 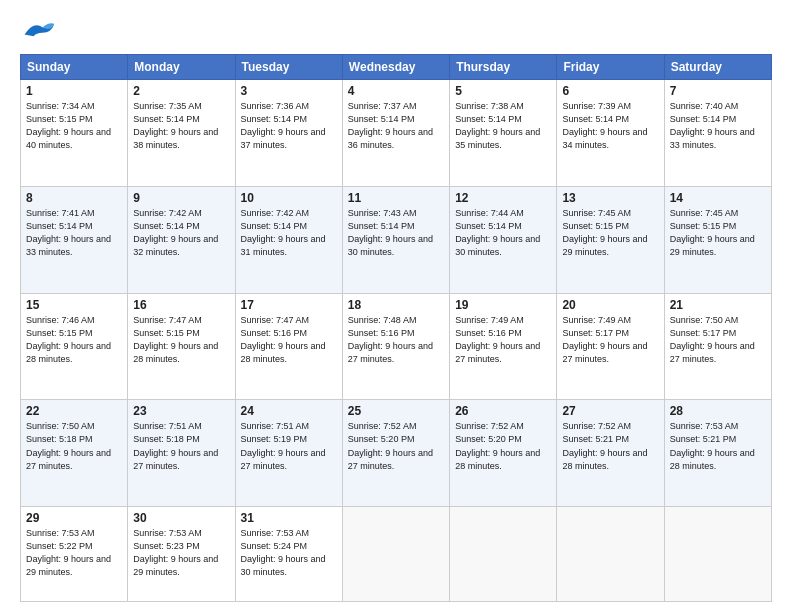 I want to click on calendar-cell: 23 Sunrise: 7:51 AM Sunset: 5:18 PM Dayl…, so click(x=182, y=454).